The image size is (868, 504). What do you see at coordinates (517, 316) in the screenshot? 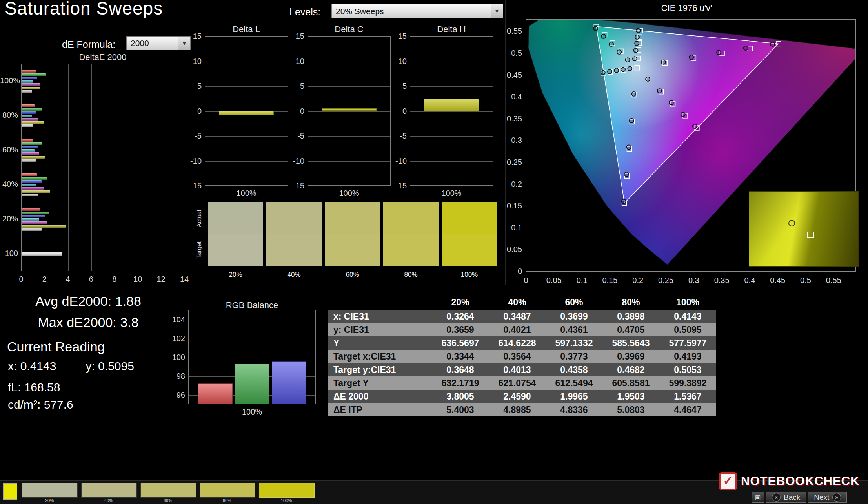
I see `table-cell: 0.3487` at bounding box center [517, 316].